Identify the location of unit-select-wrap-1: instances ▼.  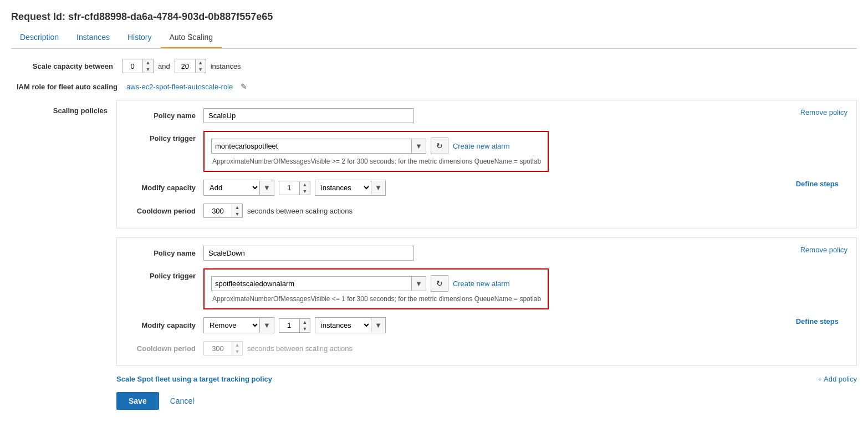
(350, 187).